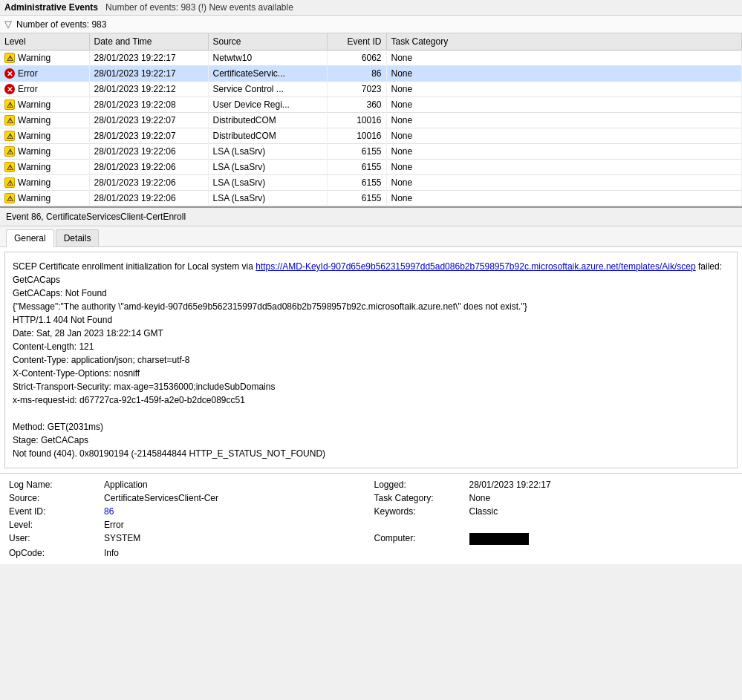 The width and height of the screenshot is (742, 700). I want to click on computer-label: Computer:, so click(419, 539).